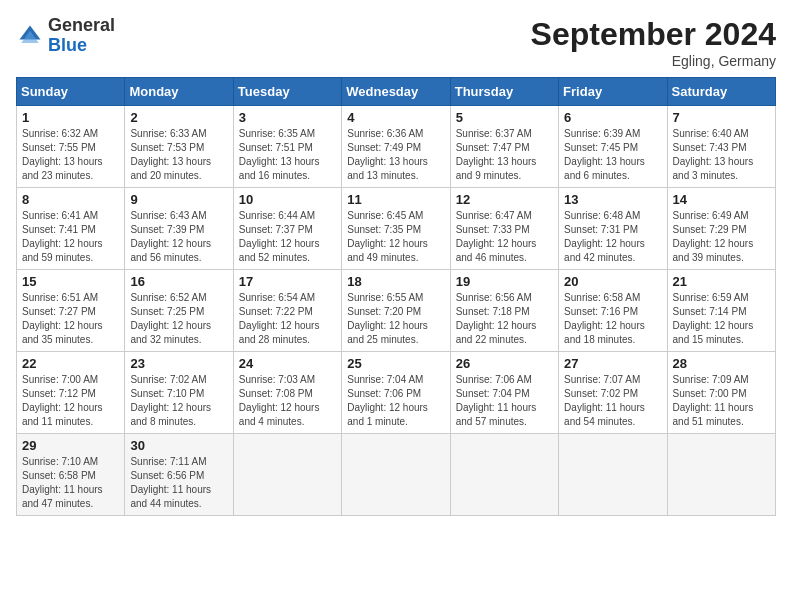 This screenshot has width=792, height=612. Describe the element at coordinates (178, 237) in the screenshot. I see `day-info: Sunrise: 6:43 AM Sunset: 7:39 PM Dayligh…` at that location.